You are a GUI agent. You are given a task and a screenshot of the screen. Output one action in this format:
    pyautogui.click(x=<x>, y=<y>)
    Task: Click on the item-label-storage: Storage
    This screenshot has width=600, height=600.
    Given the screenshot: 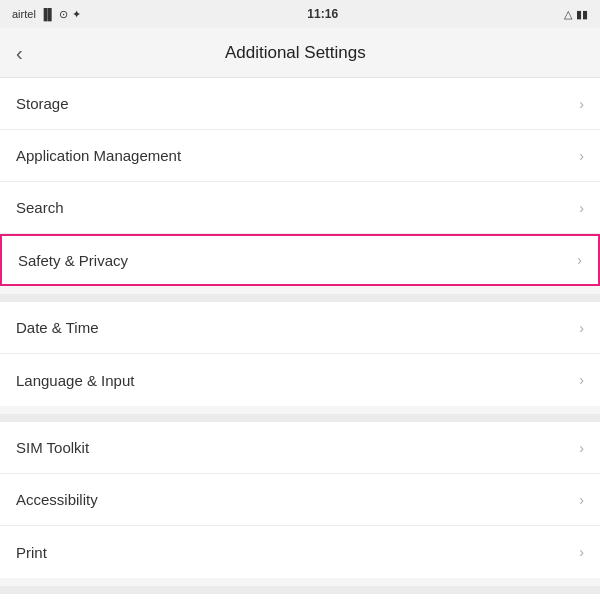 What is the action you would take?
    pyautogui.click(x=42, y=104)
    